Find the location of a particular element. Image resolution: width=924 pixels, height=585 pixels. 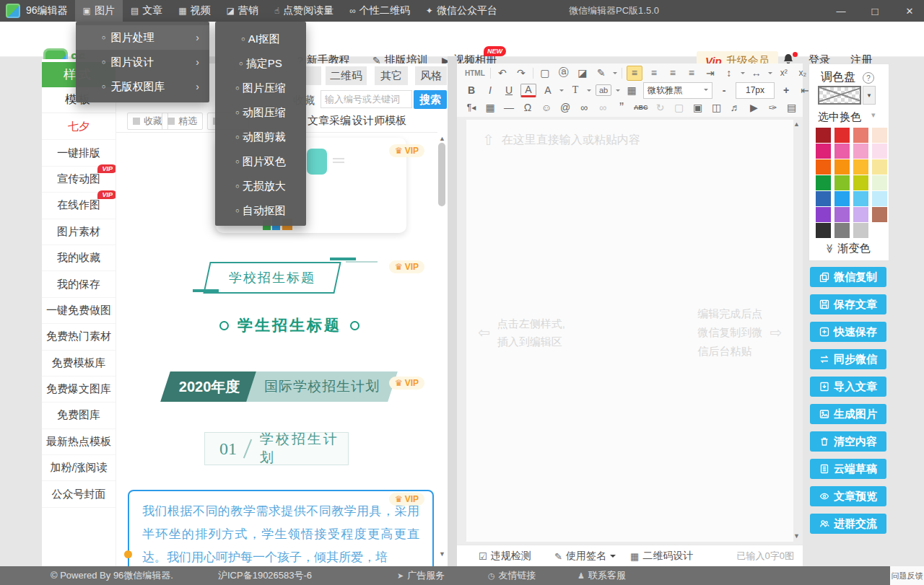

underline-button: U is located at coordinates (509, 91).